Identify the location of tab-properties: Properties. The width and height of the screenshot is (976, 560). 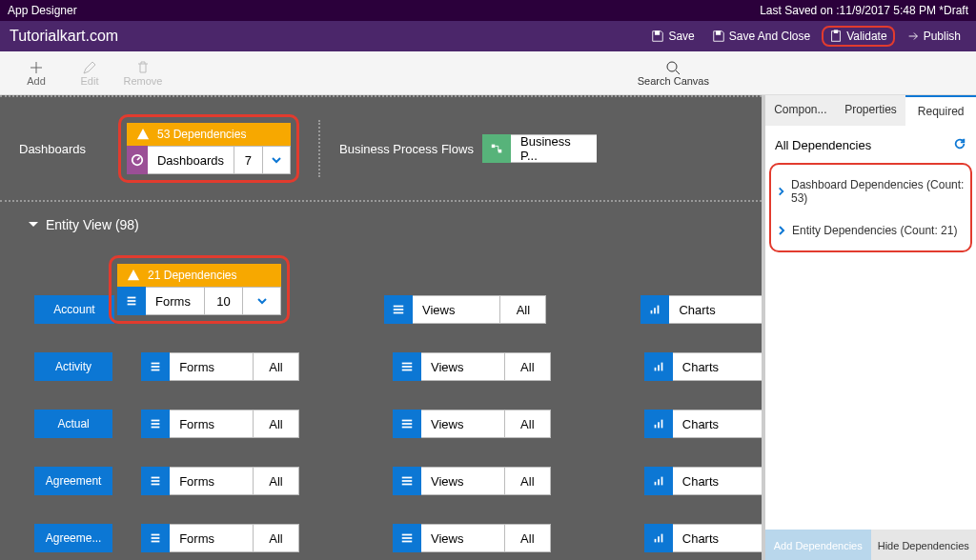
(871, 110).